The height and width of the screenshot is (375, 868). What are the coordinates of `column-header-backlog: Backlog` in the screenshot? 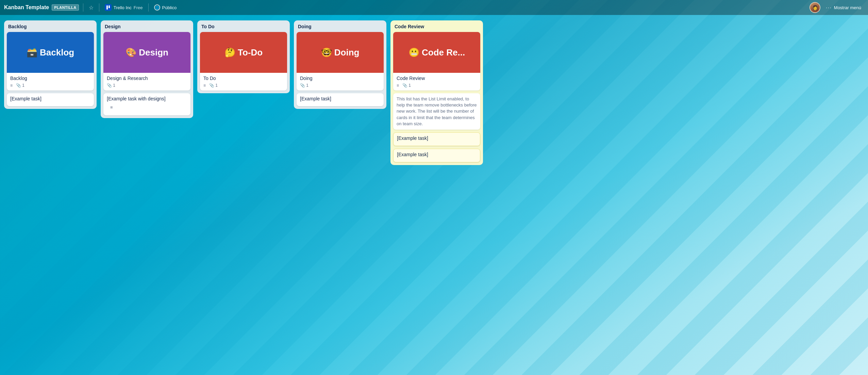 It's located at (50, 26).